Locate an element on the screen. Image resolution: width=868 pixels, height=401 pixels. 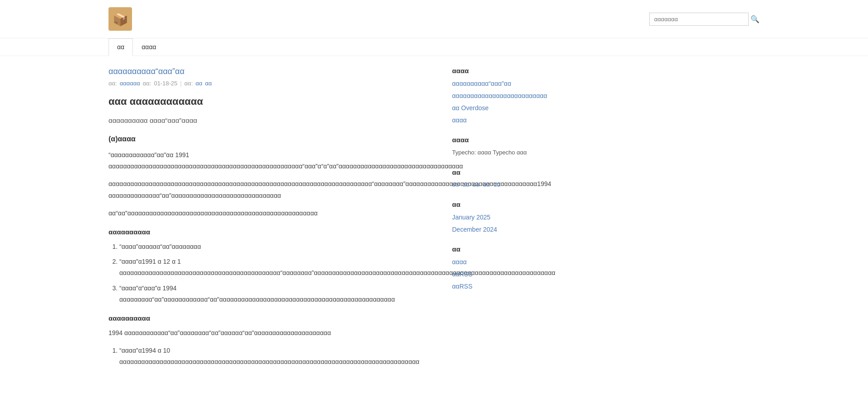
search-input is located at coordinates (699, 19).